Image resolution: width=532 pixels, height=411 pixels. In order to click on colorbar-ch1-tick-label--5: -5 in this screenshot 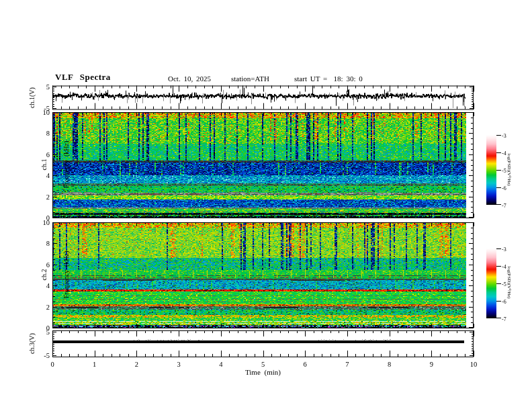, I will do `click(504, 171)`.